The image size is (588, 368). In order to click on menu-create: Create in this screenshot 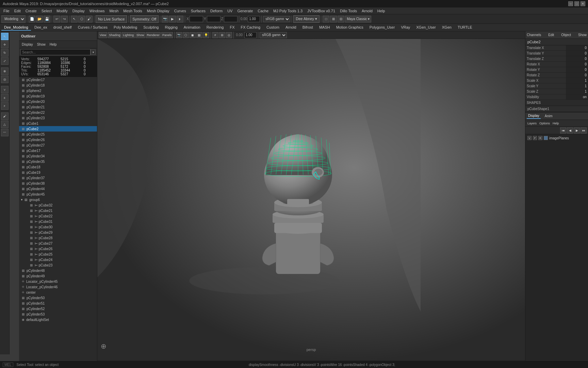, I will do `click(31, 11)`.